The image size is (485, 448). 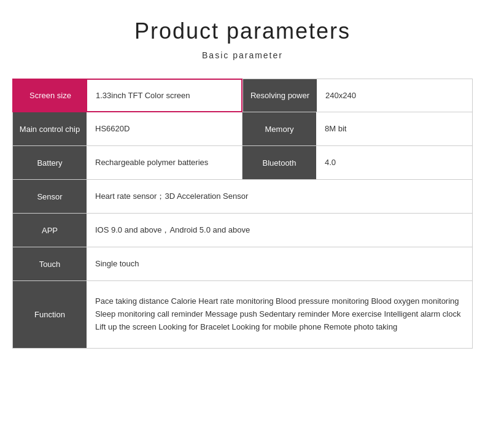 What do you see at coordinates (243, 231) in the screenshot?
I see `table-row: APPIOS 9.0 and above，Android 5.0 and abo…` at bounding box center [243, 231].